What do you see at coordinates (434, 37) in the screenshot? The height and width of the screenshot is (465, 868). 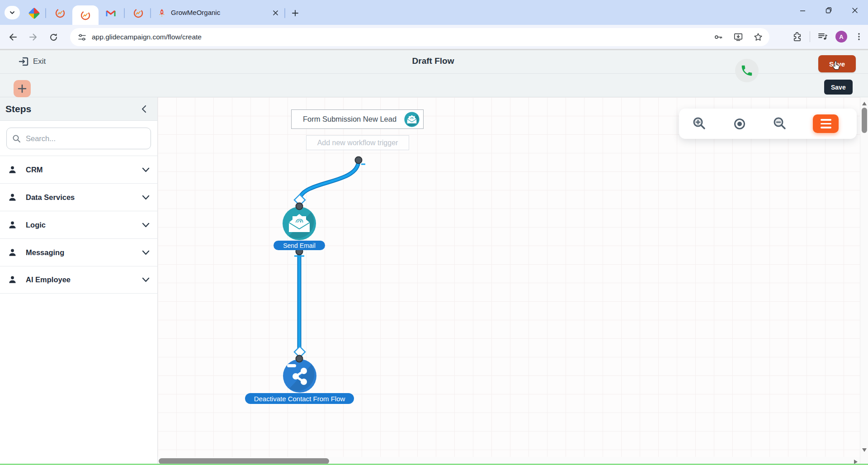 I see `address-bar: app.glidecampaign.com/flow/create A` at bounding box center [434, 37].